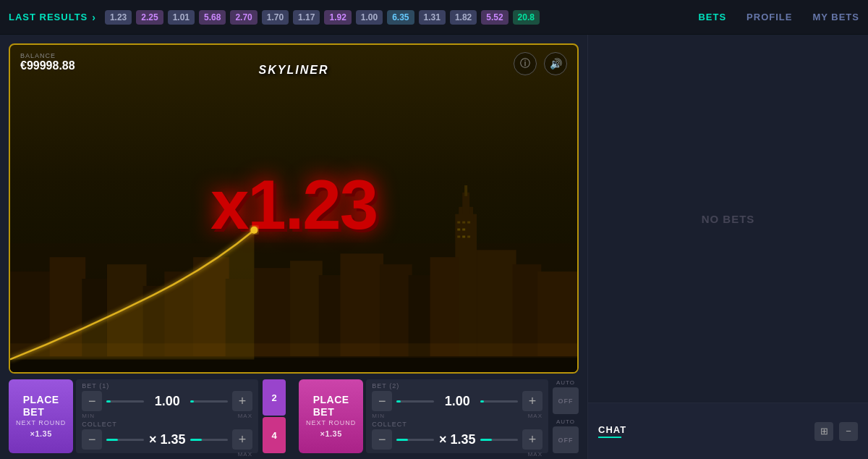  I want to click on collect-max-2: MAX, so click(535, 455).